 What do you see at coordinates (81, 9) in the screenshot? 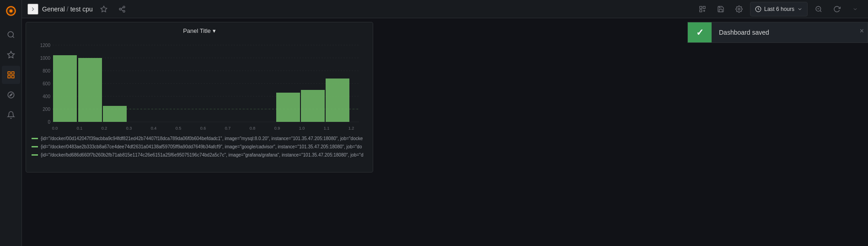
I see `breadcrumb-current: test cpu` at bounding box center [81, 9].